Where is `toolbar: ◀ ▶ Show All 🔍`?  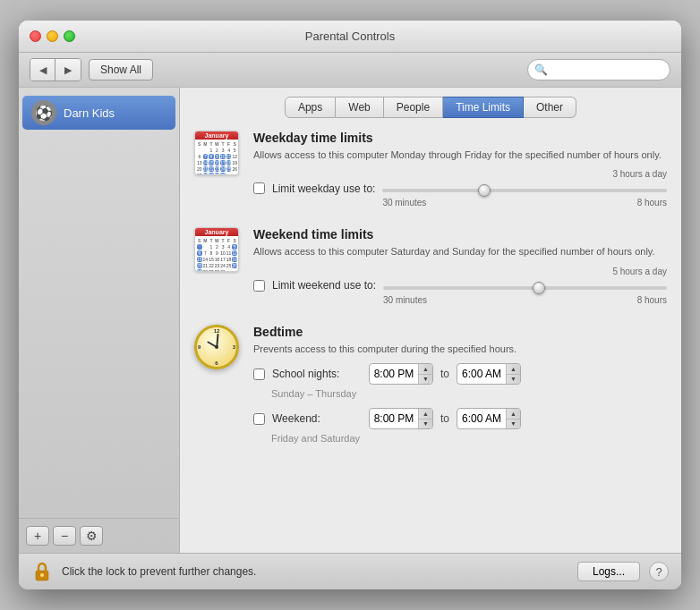 toolbar: ◀ ▶ Show All 🔍 is located at coordinates (350, 70).